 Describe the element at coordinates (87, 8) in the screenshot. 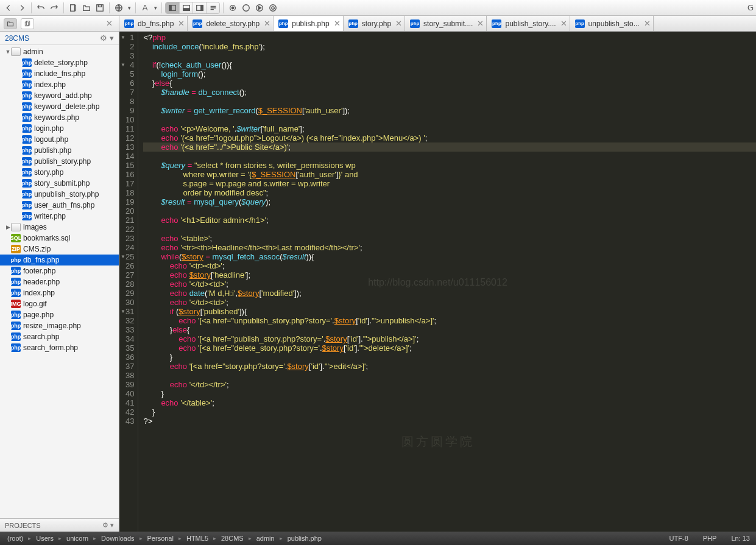

I see `open-file-button` at that location.